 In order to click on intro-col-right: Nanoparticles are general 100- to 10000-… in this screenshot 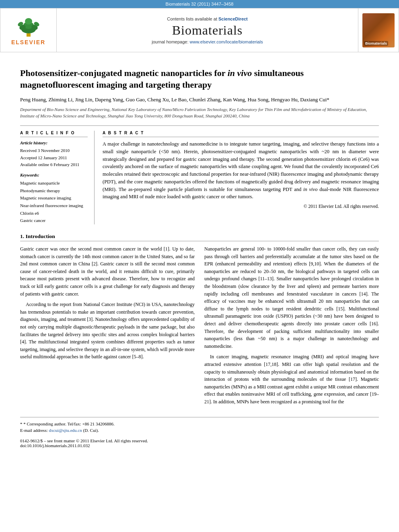, I will do `click(292, 327)`.